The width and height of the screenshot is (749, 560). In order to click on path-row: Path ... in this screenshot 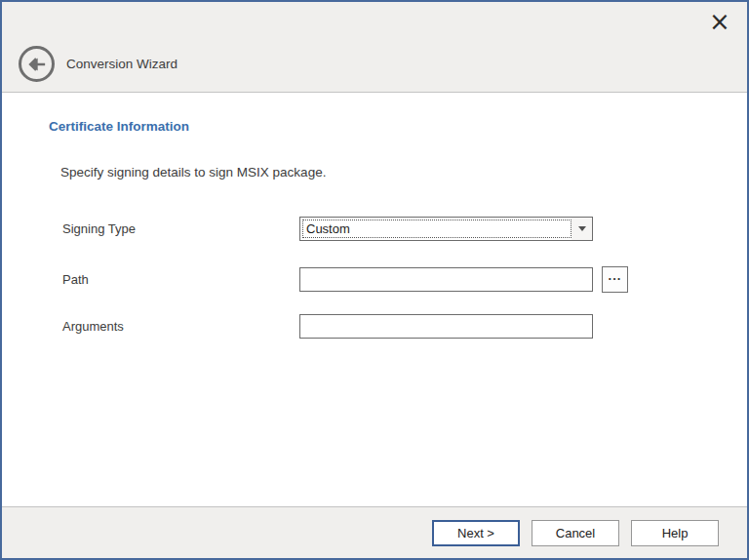, I will do `click(374, 279)`.